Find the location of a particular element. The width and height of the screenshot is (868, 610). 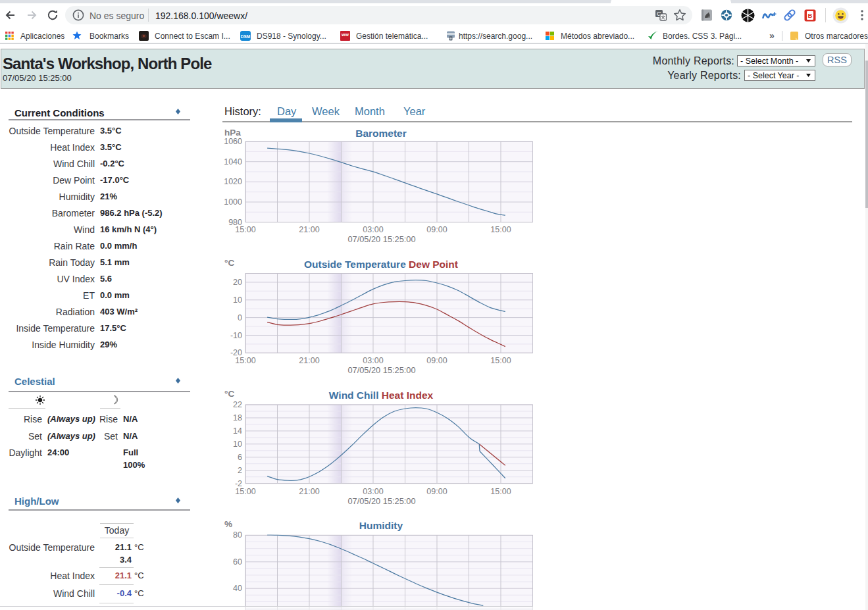

svg-text: 80 is located at coordinates (238, 535).